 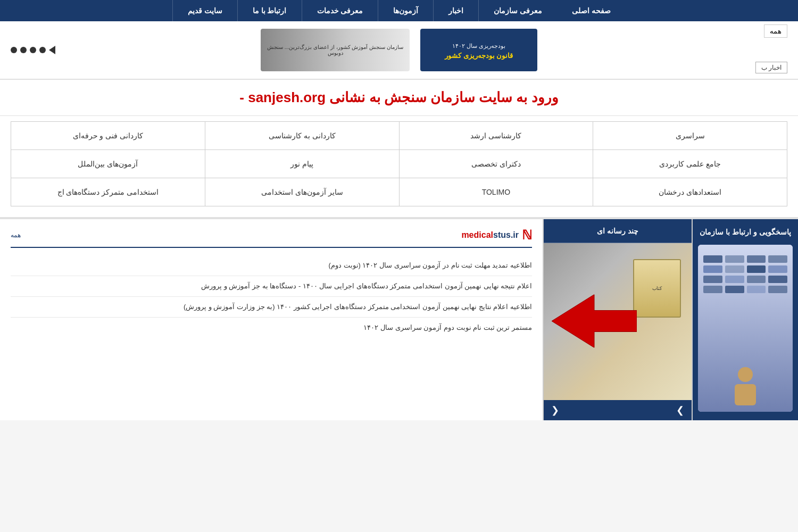 I want to click on nav-ertebat: ارتباط با ما, so click(x=269, y=11).